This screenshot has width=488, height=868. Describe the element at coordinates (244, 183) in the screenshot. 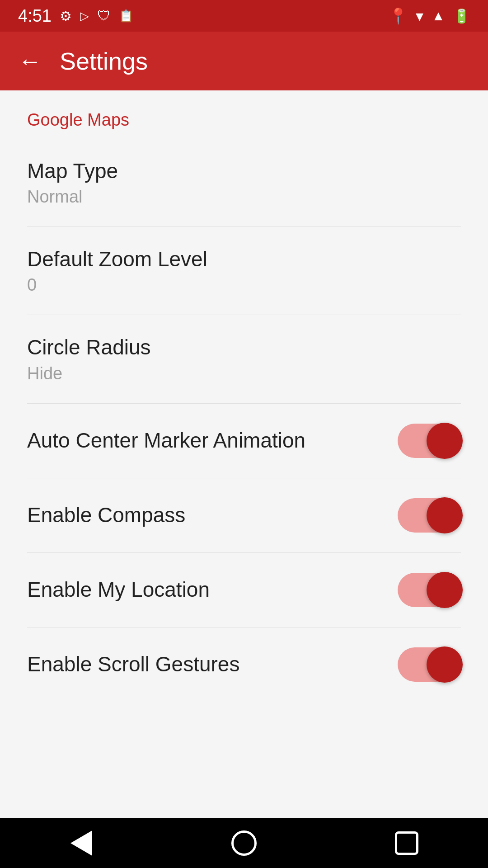

I see `settings-item-map-type: Map Type Normal` at that location.